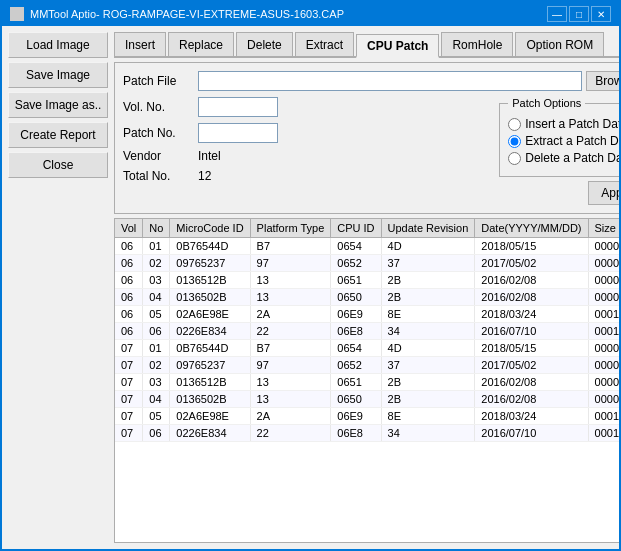 This screenshot has width=621, height=551. What do you see at coordinates (210, 400) in the screenshot?
I see `cell-r9-c2: 0136502B` at bounding box center [210, 400].